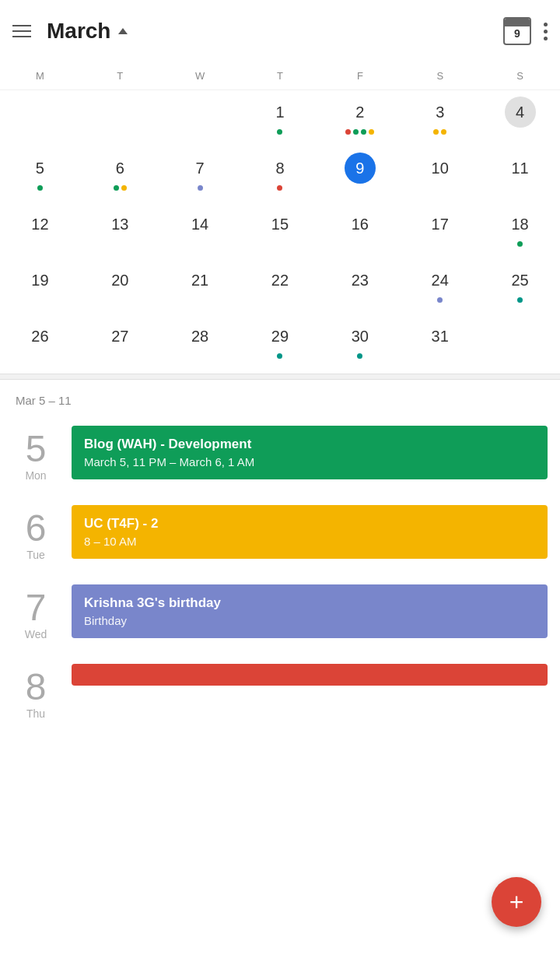 Image resolution: width=560 pixels, height=958 pixels. I want to click on day-number: 15, so click(280, 224).